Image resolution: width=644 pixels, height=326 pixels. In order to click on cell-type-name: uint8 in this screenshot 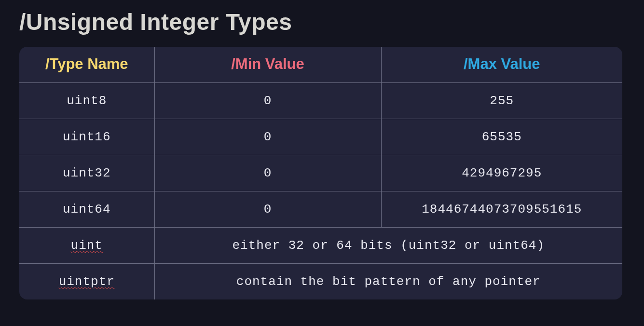, I will do `click(87, 101)`.